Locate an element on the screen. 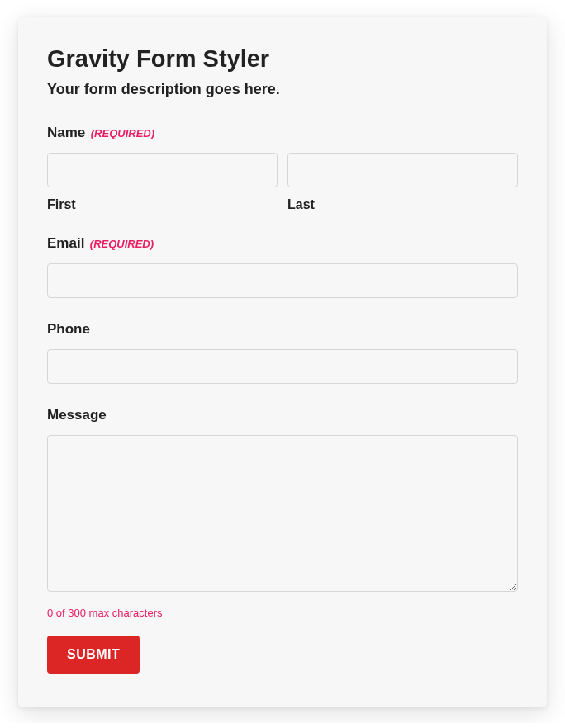 The height and width of the screenshot is (728, 565). first-name-input is located at coordinates (162, 170).